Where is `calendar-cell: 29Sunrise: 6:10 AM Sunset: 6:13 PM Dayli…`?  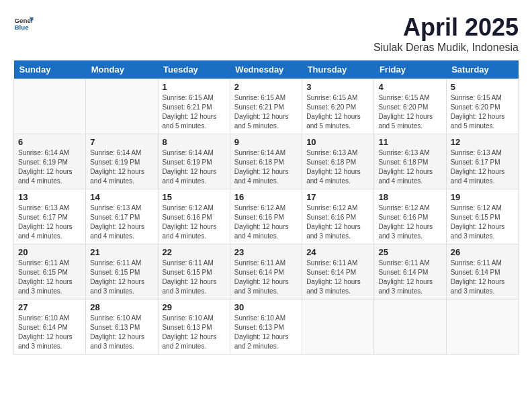 calendar-cell: 29Sunrise: 6:10 AM Sunset: 6:13 PM Dayli… is located at coordinates (193, 327).